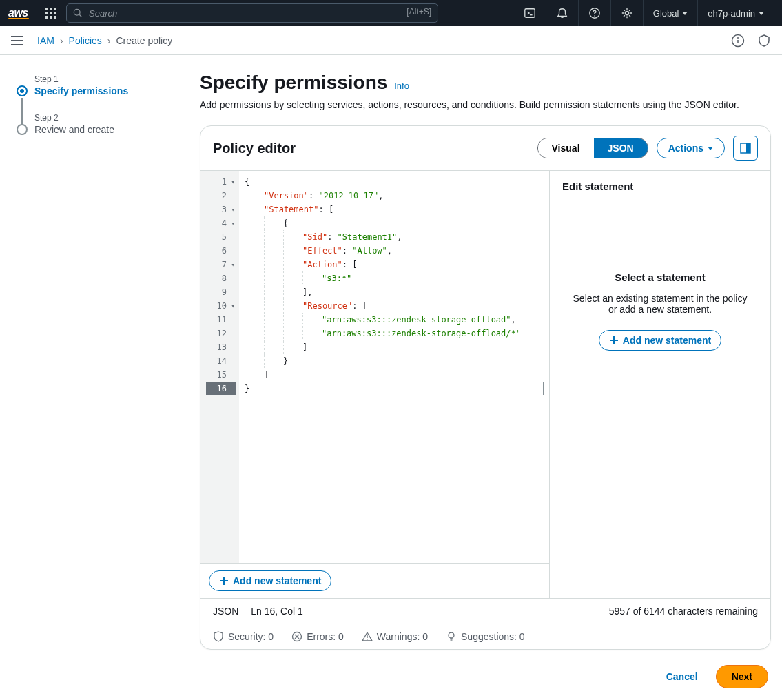 Image resolution: width=782 pixels, height=700 pixels. Describe the element at coordinates (107, 124) in the screenshot. I see `step-review-and-create: Step 2 Review and create` at that location.